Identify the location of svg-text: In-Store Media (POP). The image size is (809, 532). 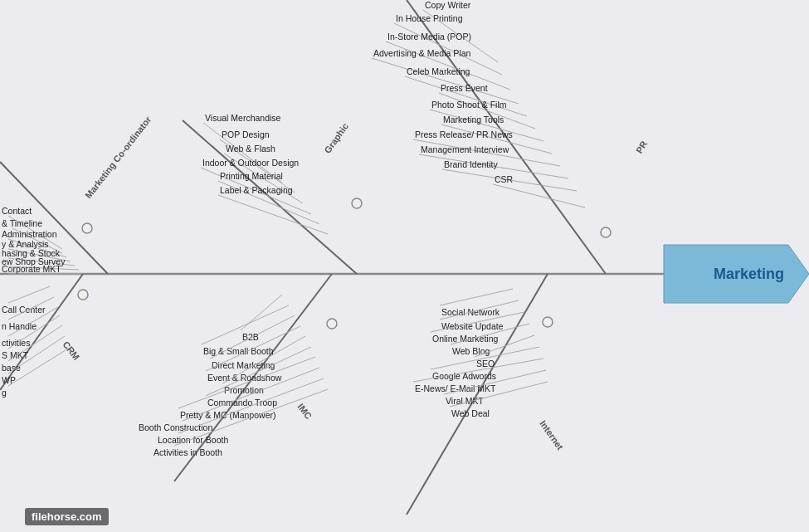
(430, 37).